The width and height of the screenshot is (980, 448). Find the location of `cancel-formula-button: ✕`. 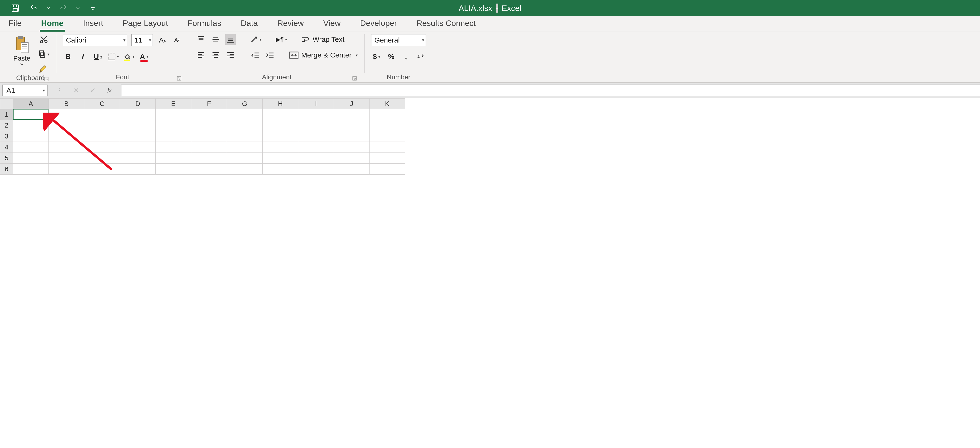

cancel-formula-button: ✕ is located at coordinates (76, 91).